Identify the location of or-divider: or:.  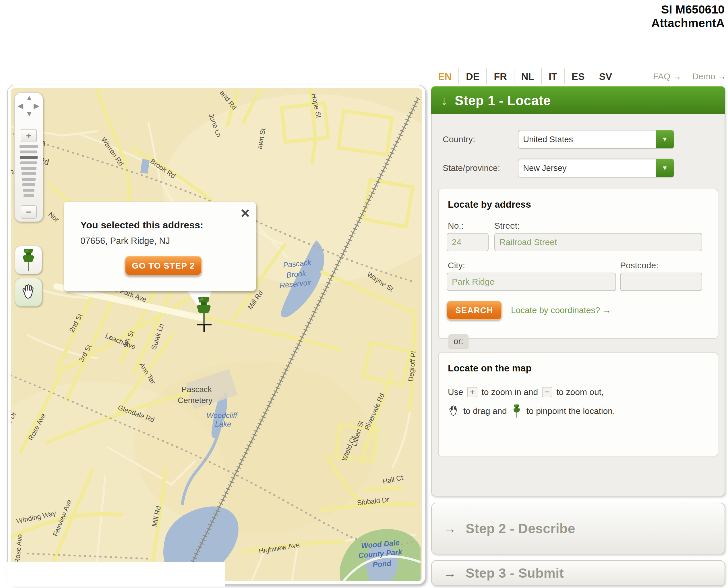
(458, 341).